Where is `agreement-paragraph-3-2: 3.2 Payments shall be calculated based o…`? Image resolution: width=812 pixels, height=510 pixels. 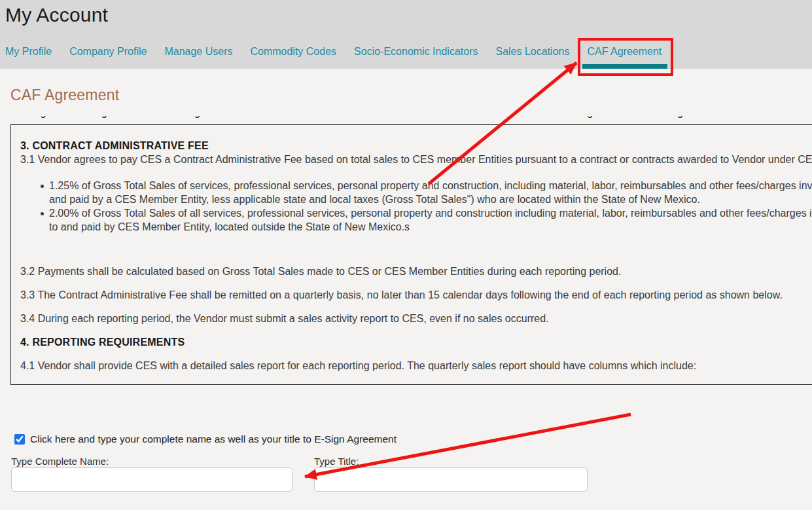 agreement-paragraph-3-2: 3.2 Payments shall be calculated based o… is located at coordinates (416, 271).